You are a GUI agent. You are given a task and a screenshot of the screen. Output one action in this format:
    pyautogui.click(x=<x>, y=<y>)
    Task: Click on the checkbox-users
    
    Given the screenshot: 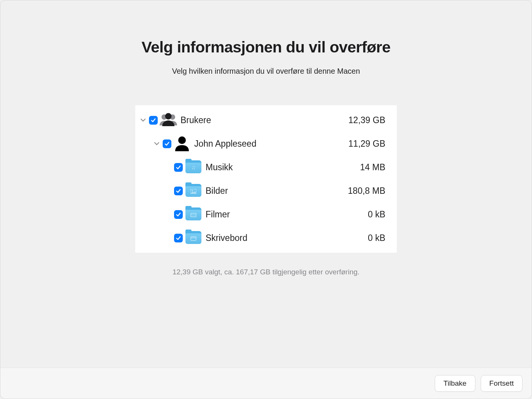 What is the action you would take?
    pyautogui.click(x=154, y=120)
    